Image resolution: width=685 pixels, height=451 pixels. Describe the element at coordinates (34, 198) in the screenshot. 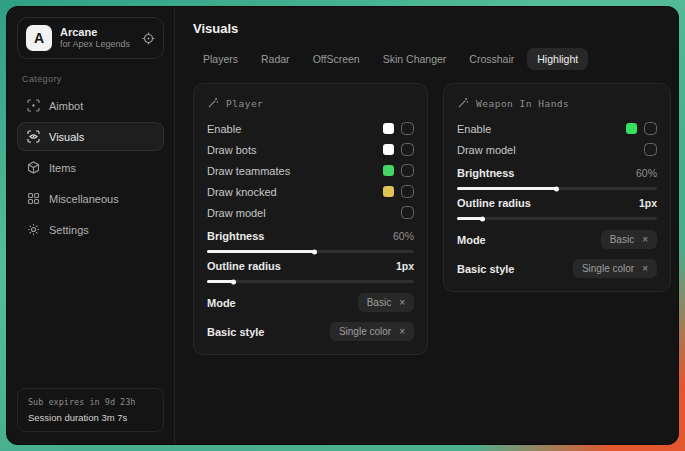

I see `miscellaneous-grid-icon` at that location.